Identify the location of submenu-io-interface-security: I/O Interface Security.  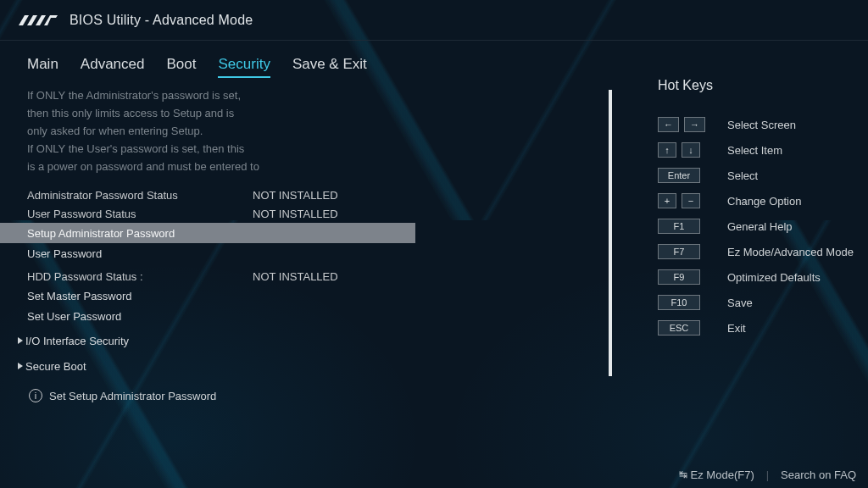
(310, 341).